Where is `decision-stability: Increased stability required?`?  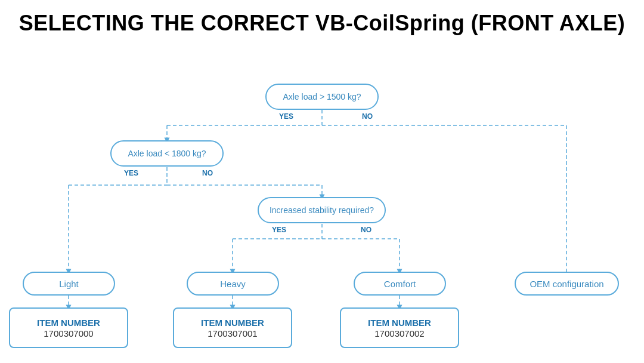
decision-stability: Increased stability required? is located at coordinates (322, 210).